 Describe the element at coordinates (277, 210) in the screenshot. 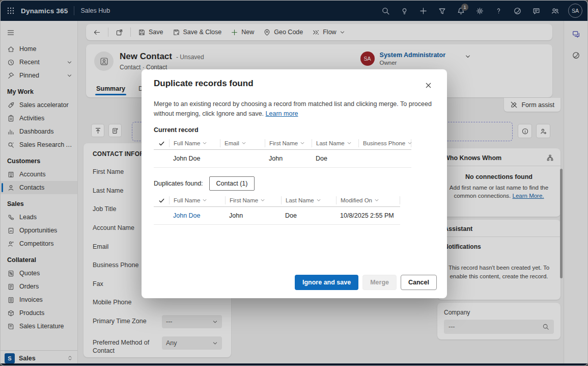

I see `duplicates-table: Full Name First Name Last Name Modified …` at that location.